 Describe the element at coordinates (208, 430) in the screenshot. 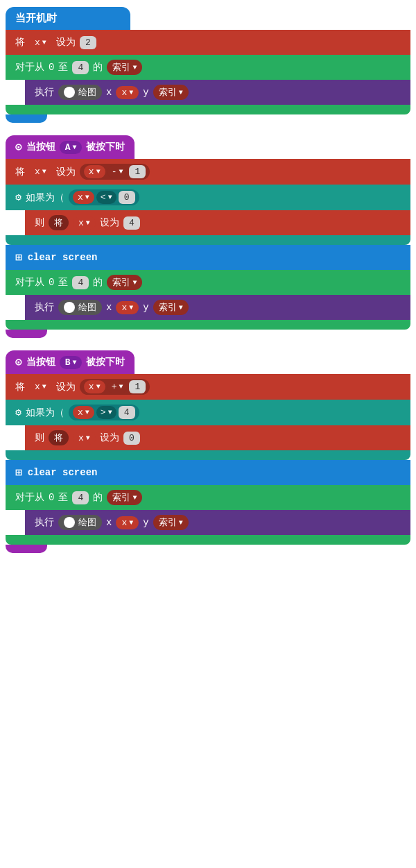

I see `if-block-3: ⚙ 如果为（ x ▼ > ▼ 4 则 将` at that location.